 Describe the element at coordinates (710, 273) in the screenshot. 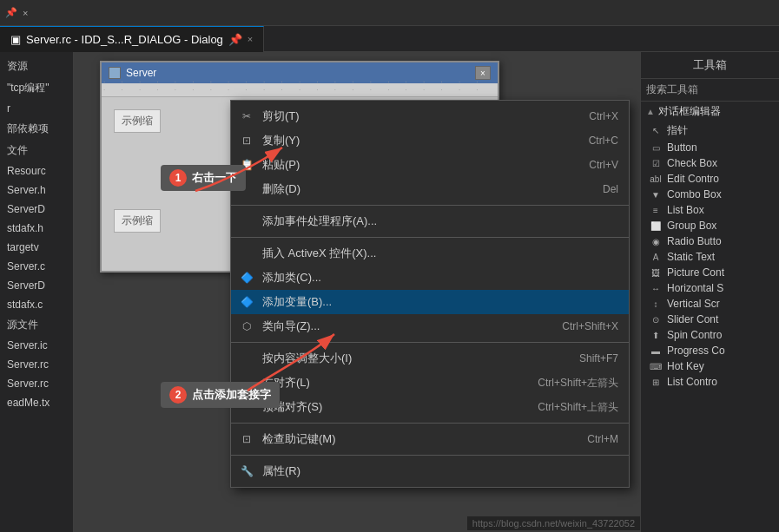

I see `toolbox-item-picture-cont: 🖼Picture Cont` at that location.